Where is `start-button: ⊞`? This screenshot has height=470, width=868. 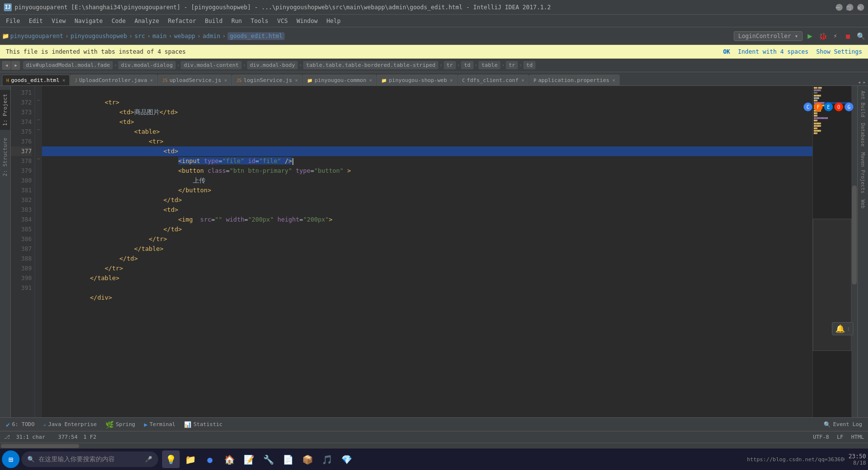 start-button: ⊞ is located at coordinates (11, 459).